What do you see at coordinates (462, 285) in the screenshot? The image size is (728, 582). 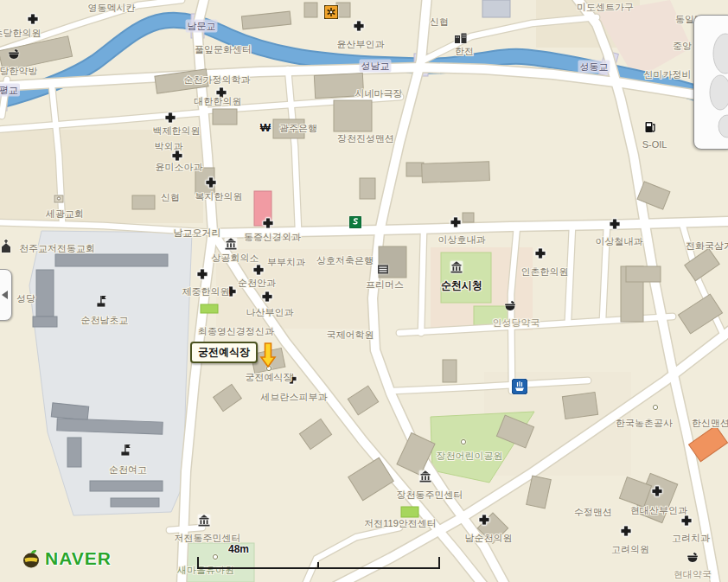 I see `poi-label: 순천시청` at bounding box center [462, 285].